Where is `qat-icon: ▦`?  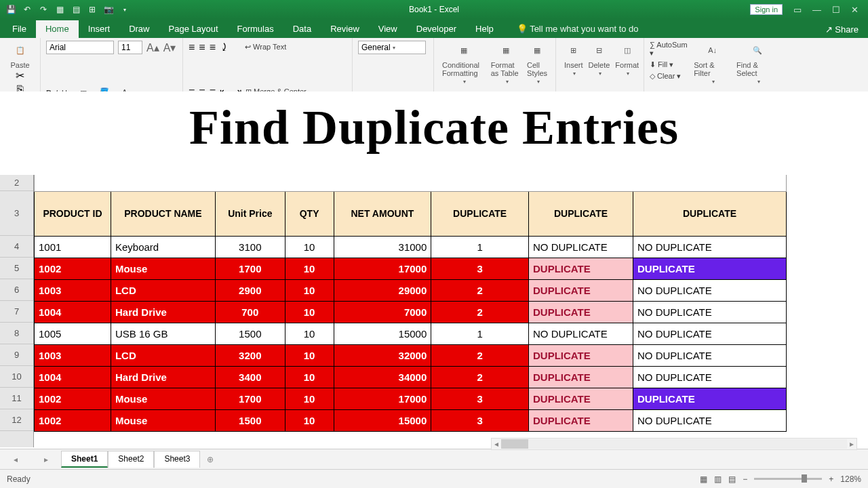 qat-icon: ▦ is located at coordinates (60, 9).